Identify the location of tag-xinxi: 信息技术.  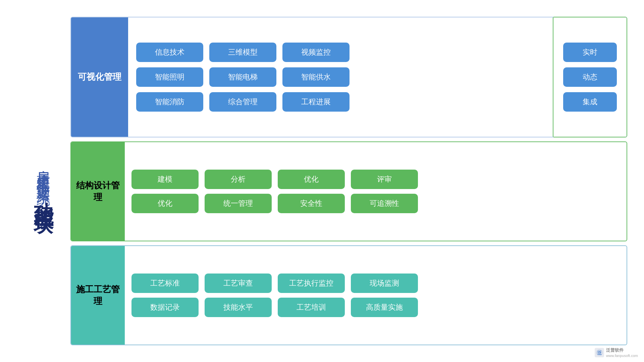
(170, 52).